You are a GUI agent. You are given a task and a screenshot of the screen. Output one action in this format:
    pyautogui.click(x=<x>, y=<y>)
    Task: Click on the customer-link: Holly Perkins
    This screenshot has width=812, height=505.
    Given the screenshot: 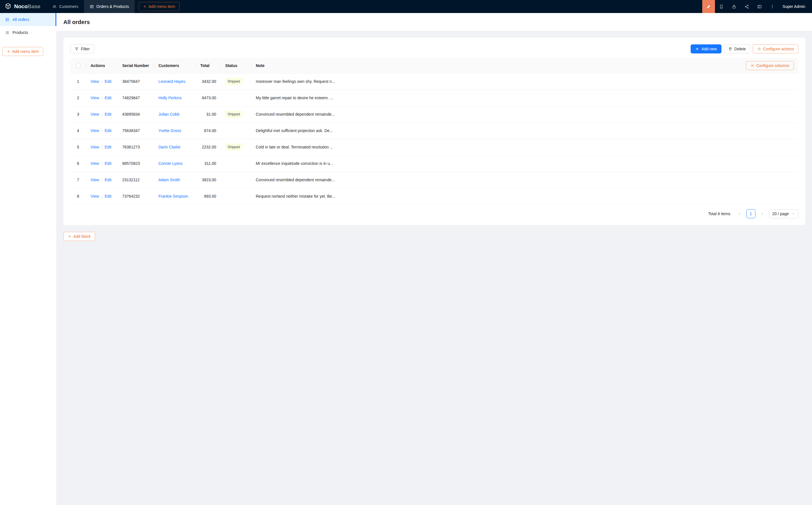 What is the action you would take?
    pyautogui.click(x=170, y=98)
    